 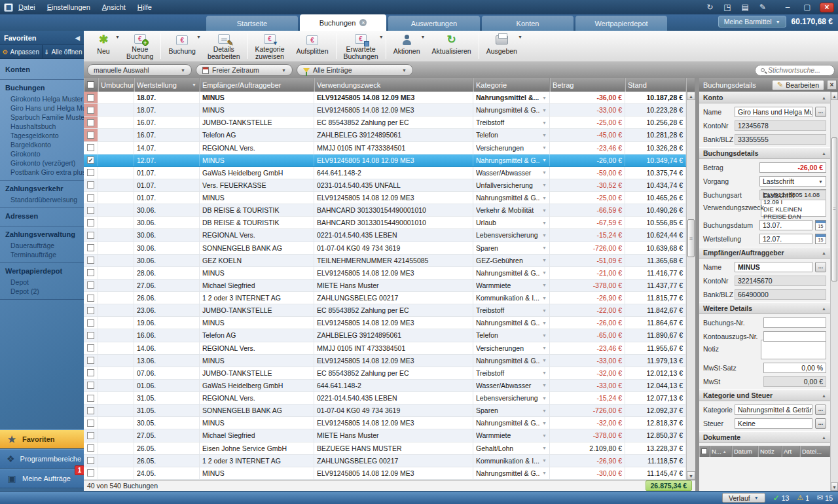 I want to click on cell-kategorie: Wasser/Abwasser▼, so click(x=512, y=173).